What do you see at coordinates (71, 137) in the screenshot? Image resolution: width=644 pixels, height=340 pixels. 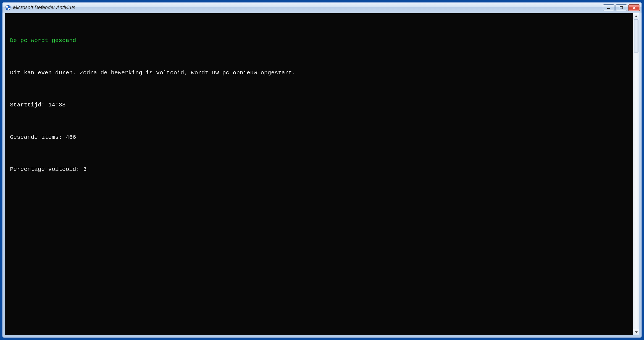 I see `scanned-items-value: 466` at bounding box center [71, 137].